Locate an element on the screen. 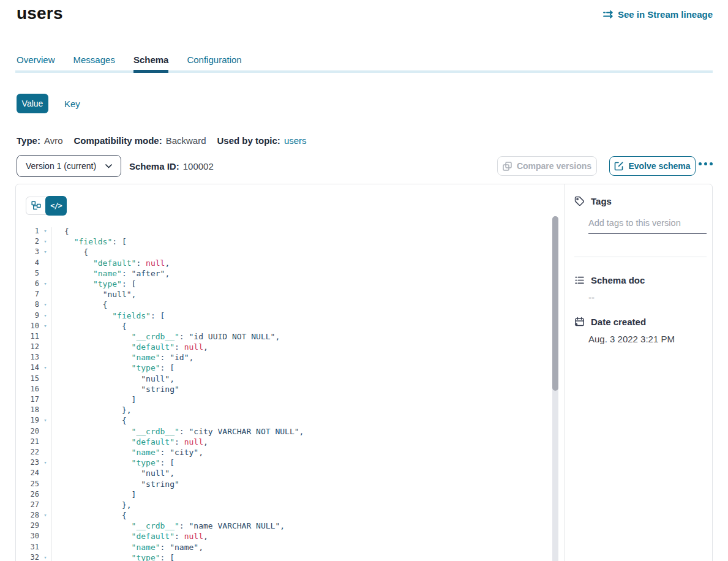 Image resolution: width=728 pixels, height=561 pixels. schema-sidebar: Tags Schema doc -- is located at coordinates (640, 372).